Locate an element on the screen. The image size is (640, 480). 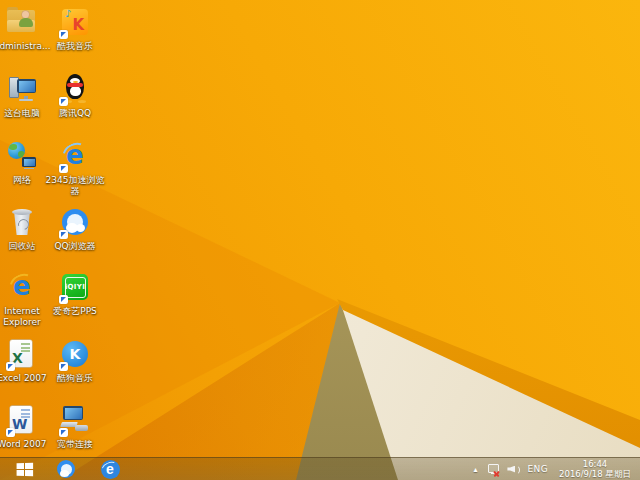
clock: 16:44 2016/9/18 星期日 is located at coordinates (595, 469).